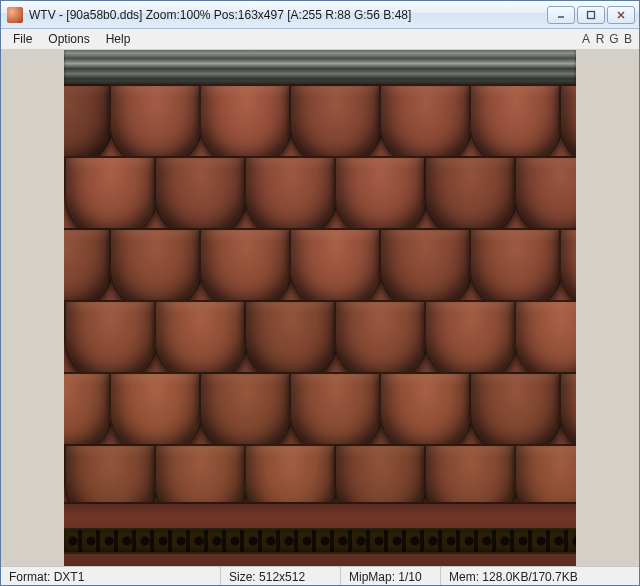  I want to click on statusbar: Format: DXT1 Size: 512x512 MipMap: 1/10 …, so click(320, 576).